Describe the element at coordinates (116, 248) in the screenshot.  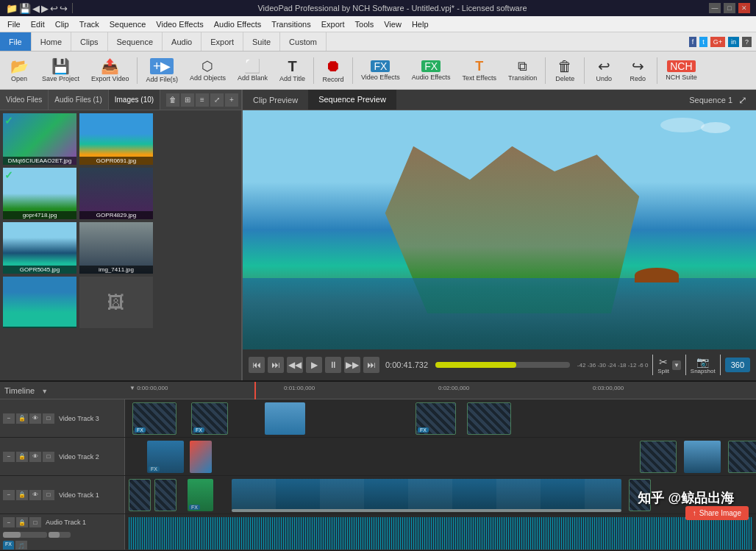
I see `media-thumb-6: img_7411.jpg` at that location.